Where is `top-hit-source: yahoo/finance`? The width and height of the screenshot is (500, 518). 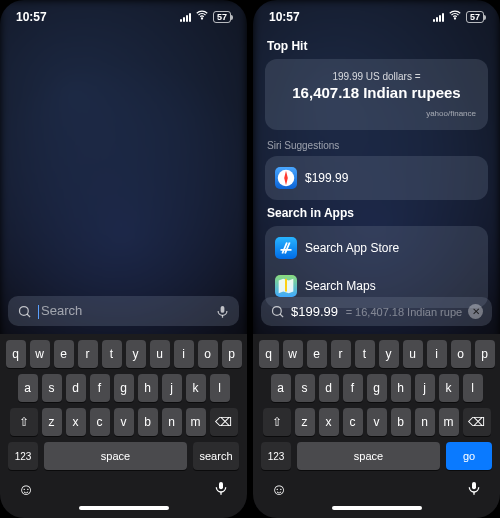
top-hit-source: yahoo/finance is located at coordinates (376, 114).